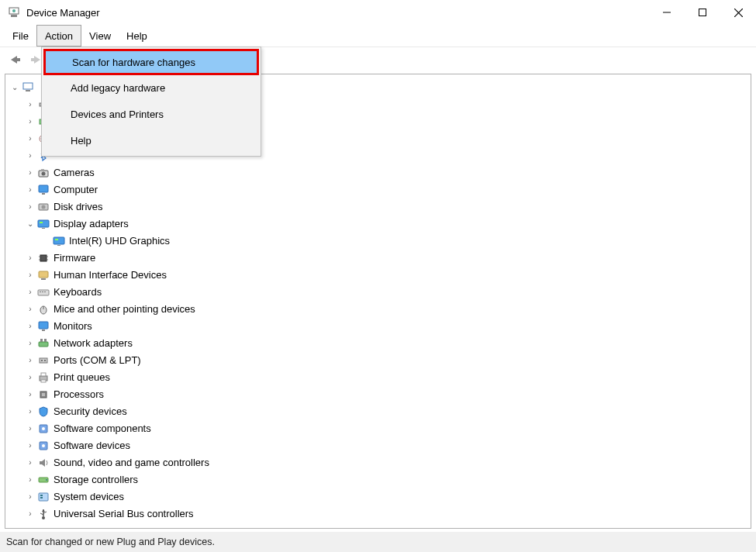  Describe the element at coordinates (378, 326) in the screenshot. I see `tree-node: ›Monitors` at that location.